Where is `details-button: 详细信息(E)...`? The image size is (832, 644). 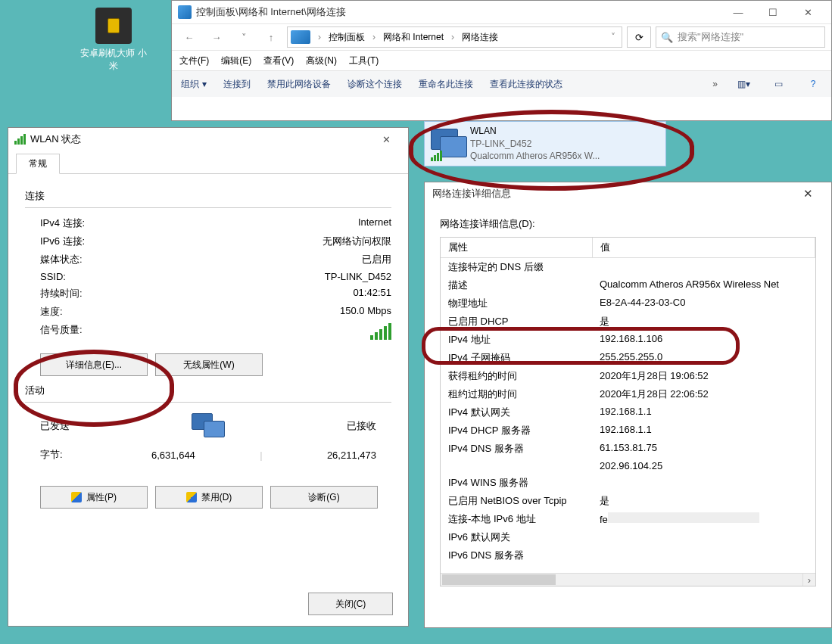
details-button: 详细信息(E)... is located at coordinates (94, 365).